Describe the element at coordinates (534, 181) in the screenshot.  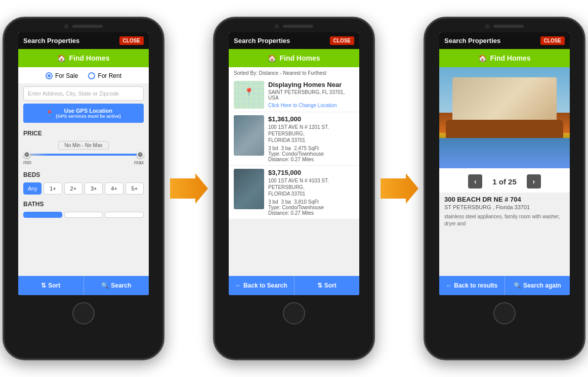
I see `next-button: ›` at that location.